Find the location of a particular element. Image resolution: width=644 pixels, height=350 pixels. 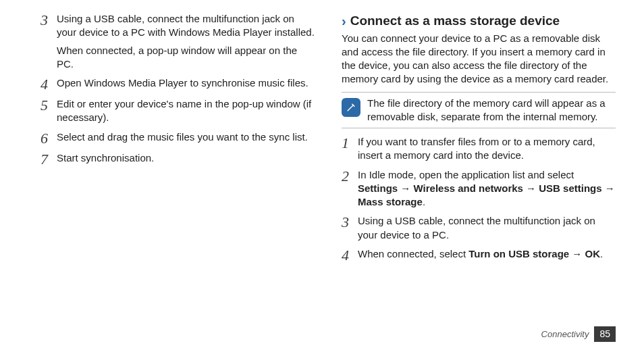

step-text-pre: When connected, select is located at coordinates (413, 254).